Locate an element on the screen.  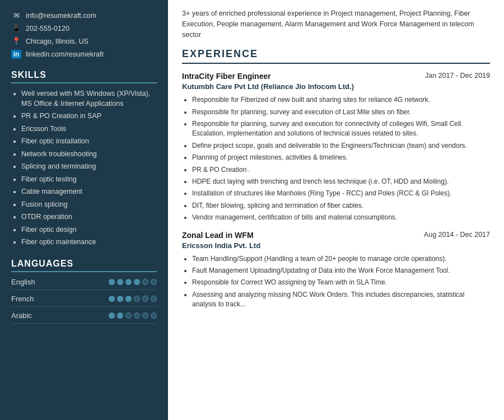
job-bullet: Assessing and analyzing missing NOC Work… is located at coordinates (341, 300).